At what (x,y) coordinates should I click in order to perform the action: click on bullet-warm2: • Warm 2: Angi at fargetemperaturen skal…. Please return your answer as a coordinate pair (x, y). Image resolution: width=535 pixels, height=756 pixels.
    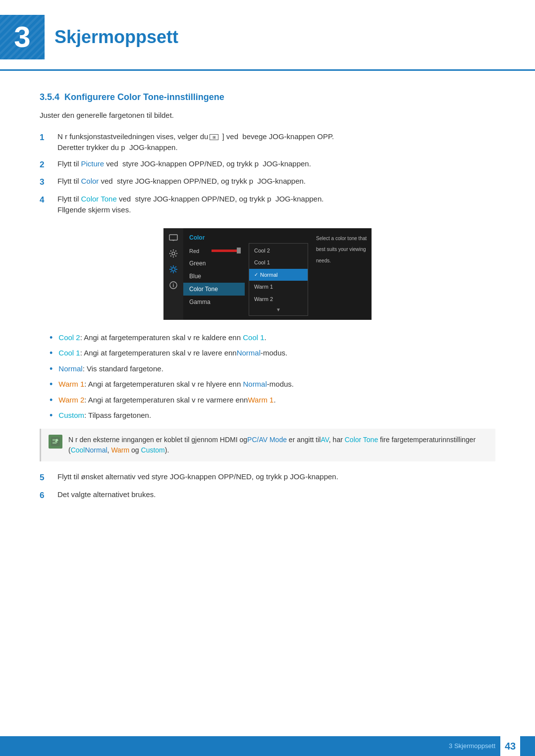
    Looking at the image, I should click on (272, 400).